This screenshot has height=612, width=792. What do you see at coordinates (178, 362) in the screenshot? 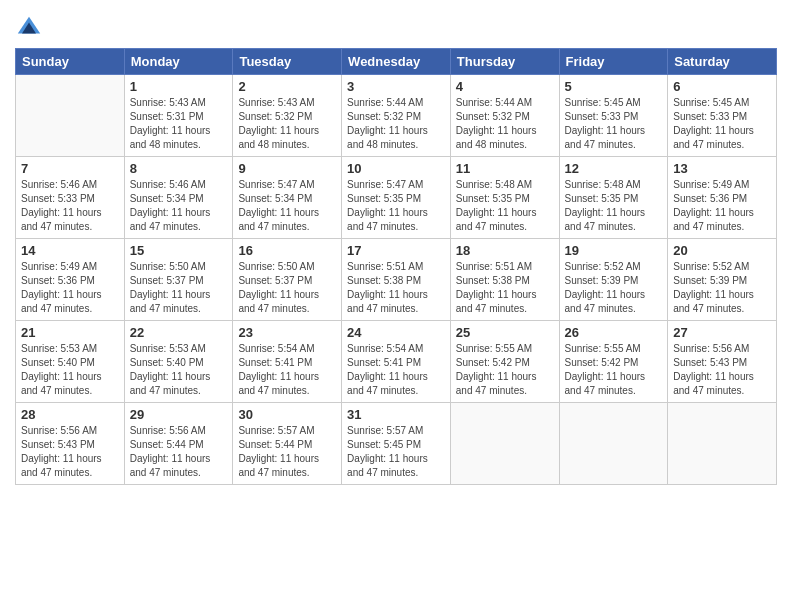
I see `calendar-cell: 22Sunrise: 5:53 AM Sunset: 5:40 PM Dayli…` at bounding box center [178, 362].